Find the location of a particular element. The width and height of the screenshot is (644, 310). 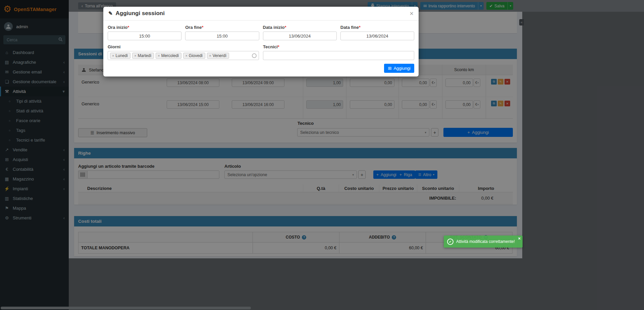

check-circle-icon: ✔ is located at coordinates (450, 242).